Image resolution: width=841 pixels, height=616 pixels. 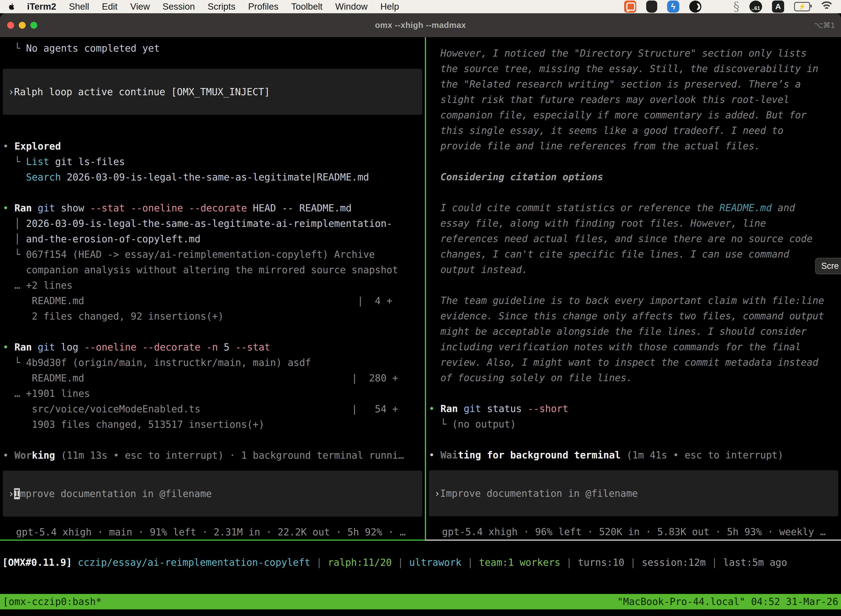 I want to click on terminal-line: including verification notes with those …, so click(x=635, y=347).